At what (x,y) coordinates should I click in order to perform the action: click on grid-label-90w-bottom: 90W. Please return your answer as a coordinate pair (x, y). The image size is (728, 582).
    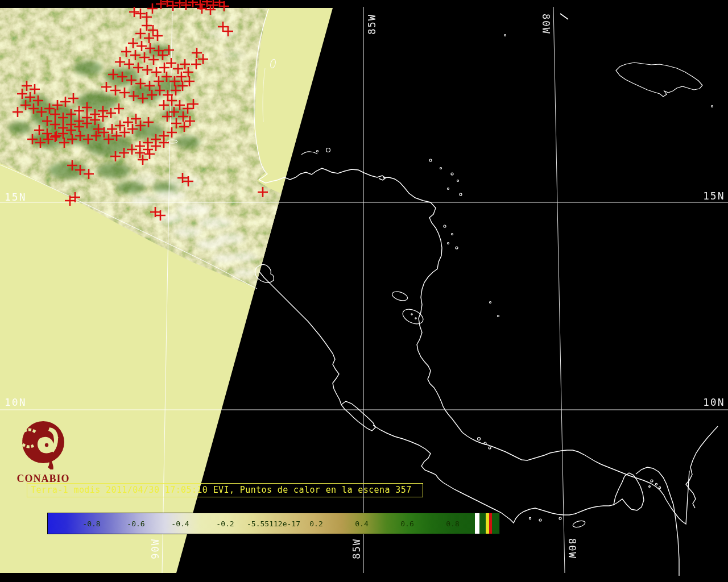
    Looking at the image, I should click on (155, 549).